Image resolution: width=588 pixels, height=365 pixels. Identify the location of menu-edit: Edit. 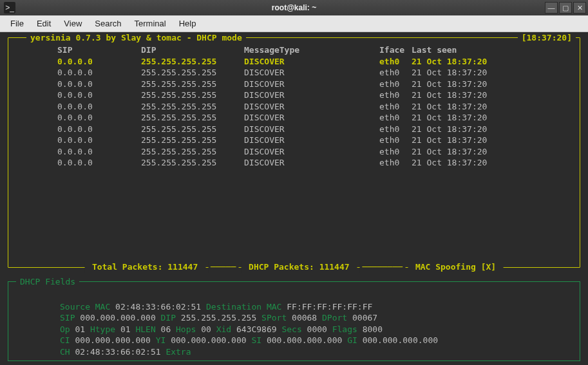
(44, 23).